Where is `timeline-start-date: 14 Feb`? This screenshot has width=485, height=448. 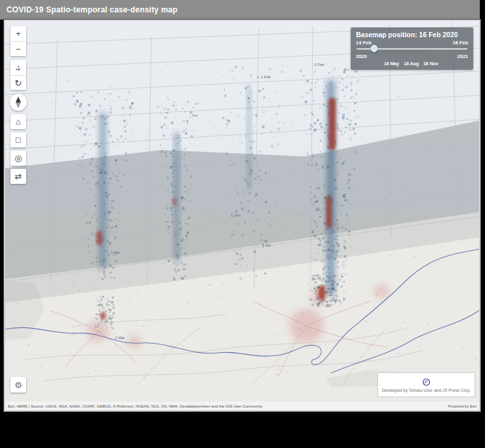 timeline-start-date: 14 Feb is located at coordinates (364, 43).